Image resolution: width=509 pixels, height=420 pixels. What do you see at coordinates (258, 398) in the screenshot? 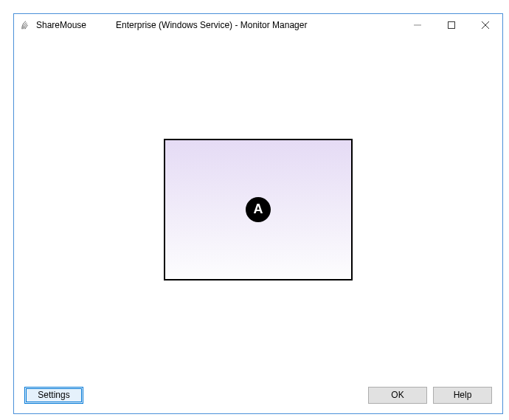
I see `footer: Settings OK Help` at bounding box center [258, 398].